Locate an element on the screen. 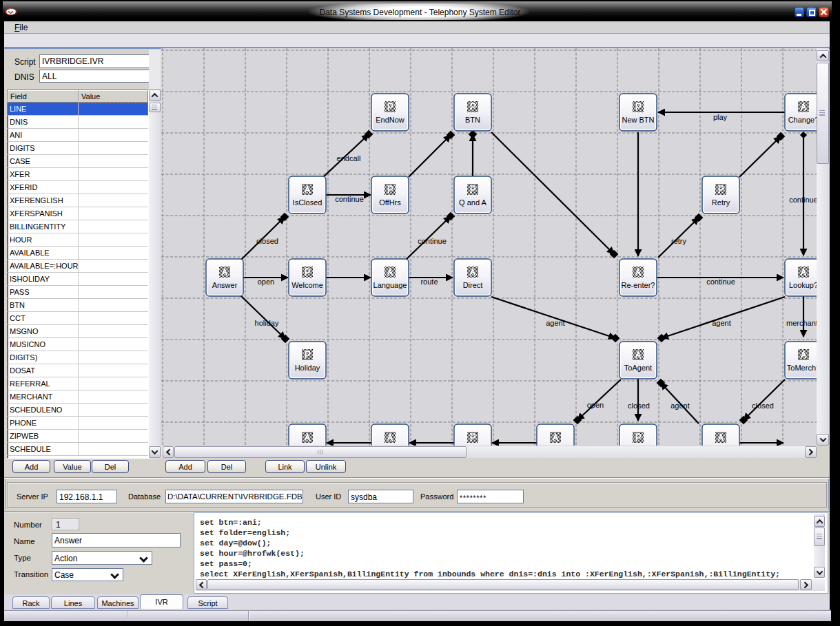  svg-text: Retry is located at coordinates (721, 202).